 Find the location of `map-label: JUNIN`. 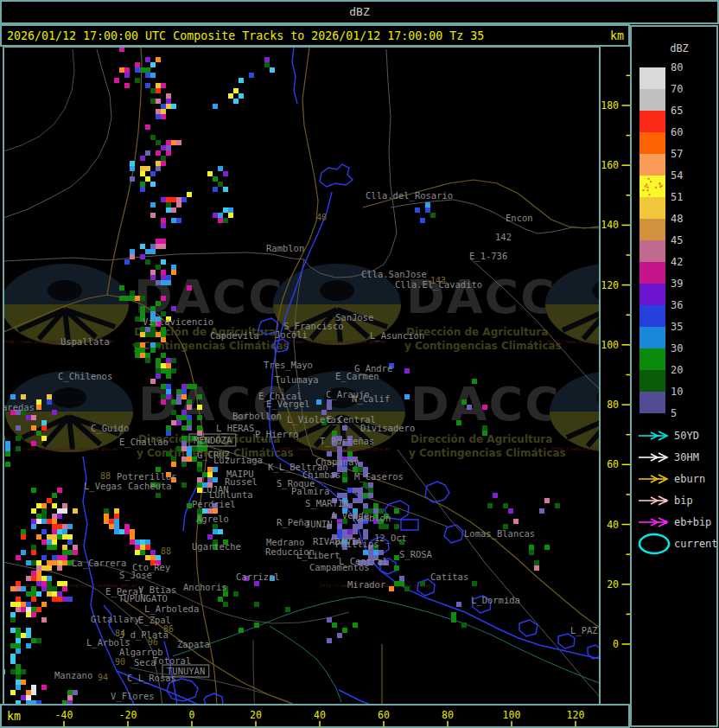

map-label: JUNIN is located at coordinates (319, 524).